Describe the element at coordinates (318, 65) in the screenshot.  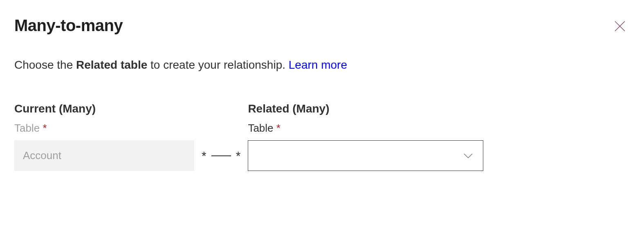
I see `learn-more-link: Learn more` at that location.